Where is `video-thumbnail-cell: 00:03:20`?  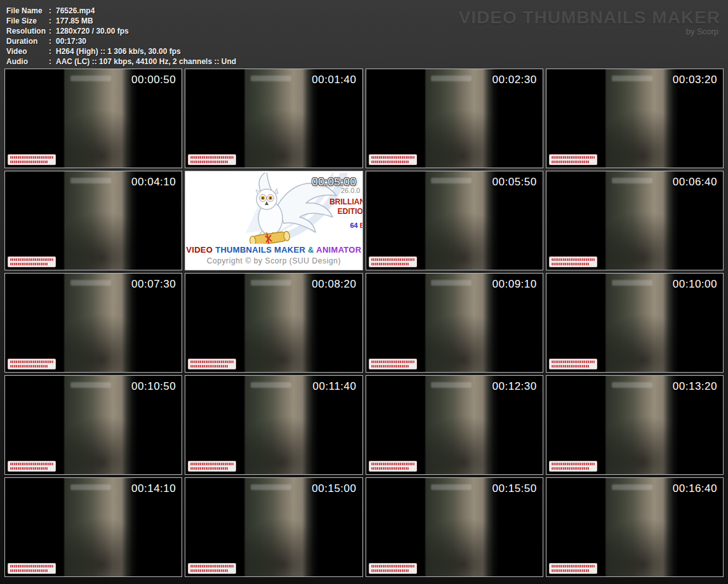
video-thumbnail-cell: 00:03:20 is located at coordinates (635, 118).